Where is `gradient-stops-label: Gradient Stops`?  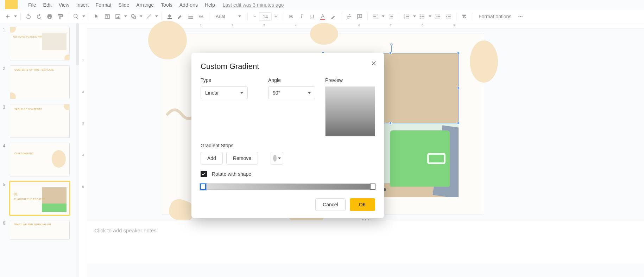 gradient-stops-label: Gradient Stops is located at coordinates (288, 146).